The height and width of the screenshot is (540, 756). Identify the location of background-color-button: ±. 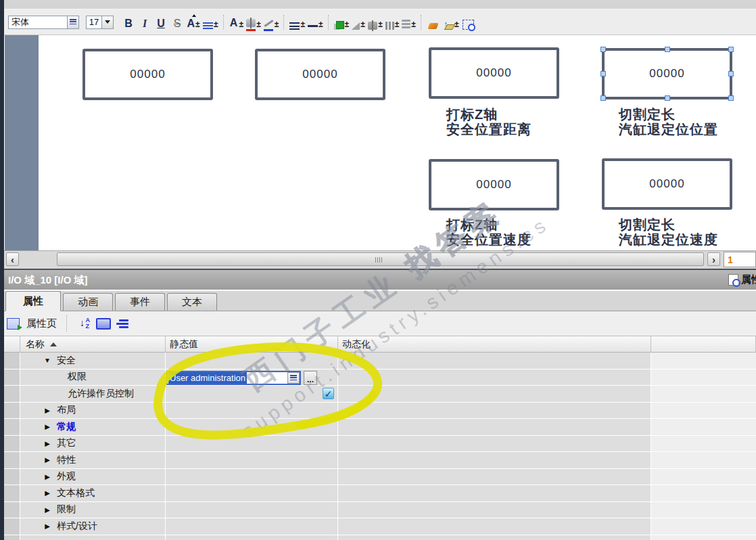
(254, 22).